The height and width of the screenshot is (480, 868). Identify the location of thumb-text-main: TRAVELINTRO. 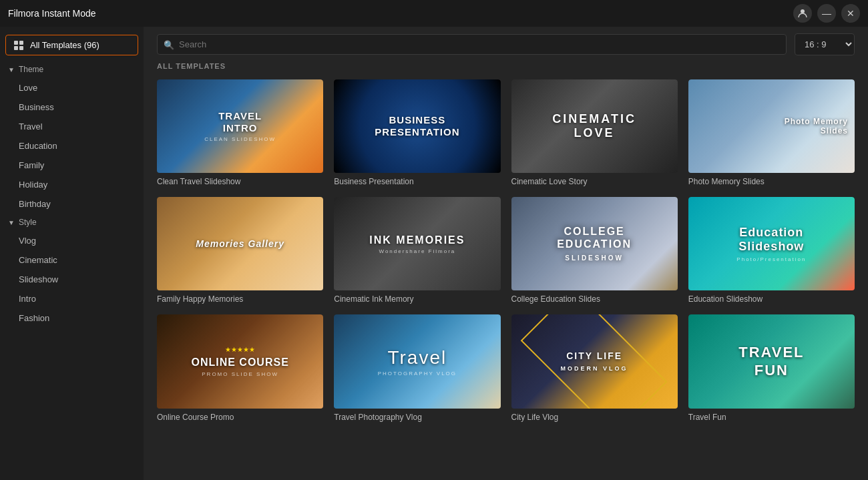
(240, 122).